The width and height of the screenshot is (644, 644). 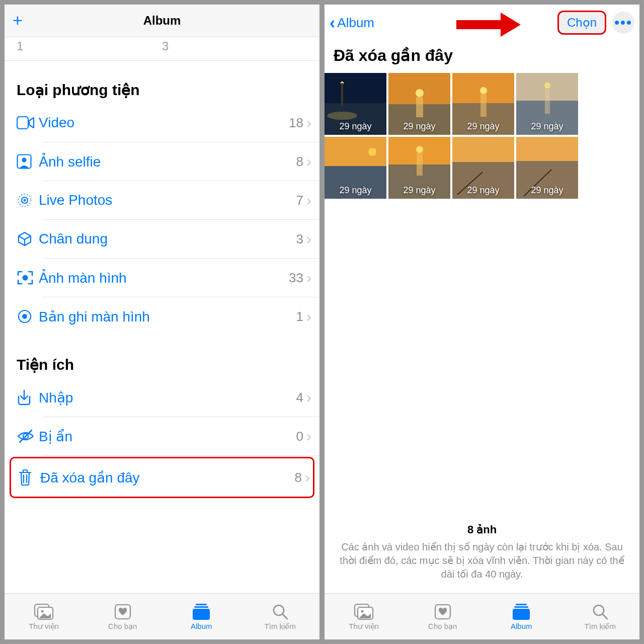 What do you see at coordinates (168, 200) in the screenshot?
I see `row-label: Live Photos` at bounding box center [168, 200].